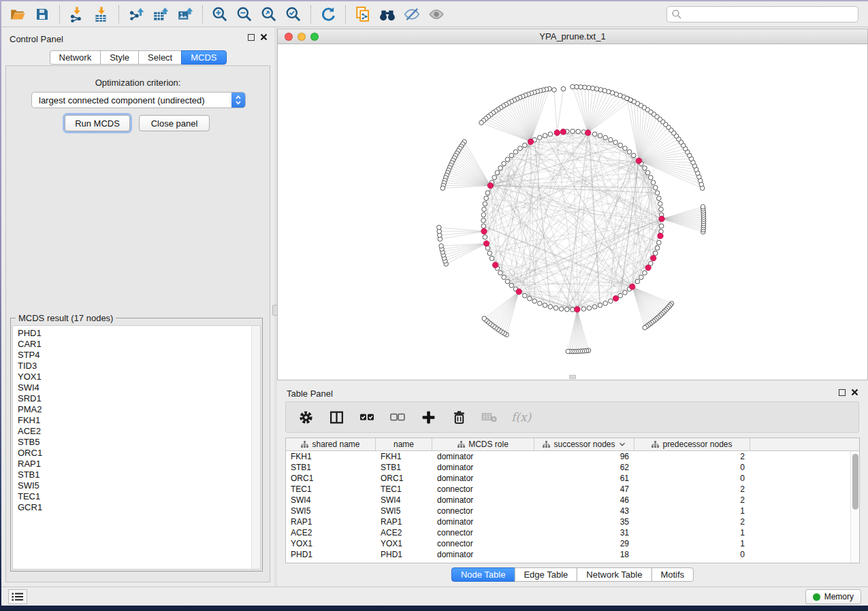 The image size is (868, 611). What do you see at coordinates (306, 417) in the screenshot?
I see `settings-gear-button` at bounding box center [306, 417].